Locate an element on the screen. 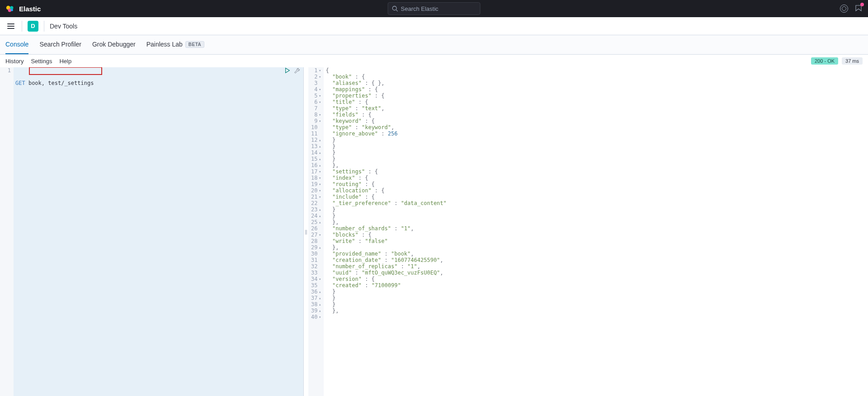 The width and height of the screenshot is (868, 396). gutter-line: 16▴ is located at coordinates (316, 165).